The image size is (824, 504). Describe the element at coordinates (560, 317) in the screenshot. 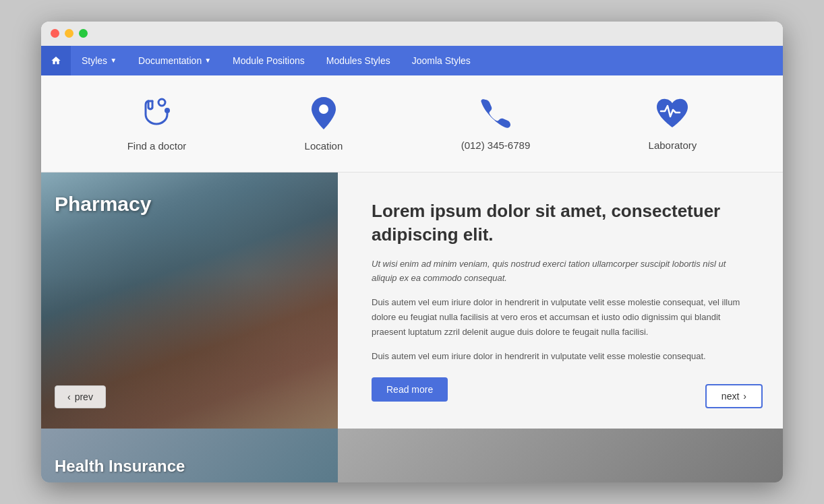

I see `hero-body1: Duis autem vel eum iriure dolor in hendr…` at that location.